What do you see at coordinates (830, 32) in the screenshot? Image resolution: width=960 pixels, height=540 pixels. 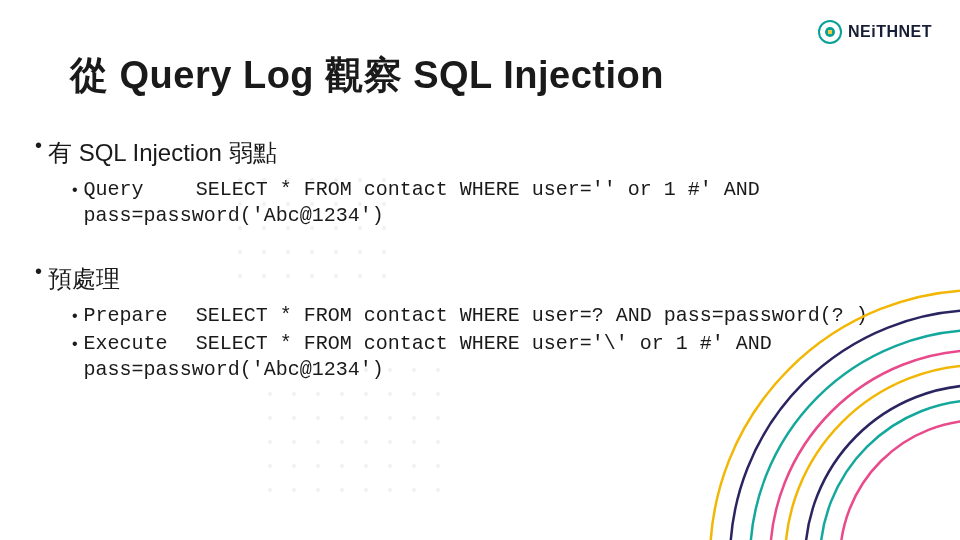 I see `logo-icon` at bounding box center [830, 32].